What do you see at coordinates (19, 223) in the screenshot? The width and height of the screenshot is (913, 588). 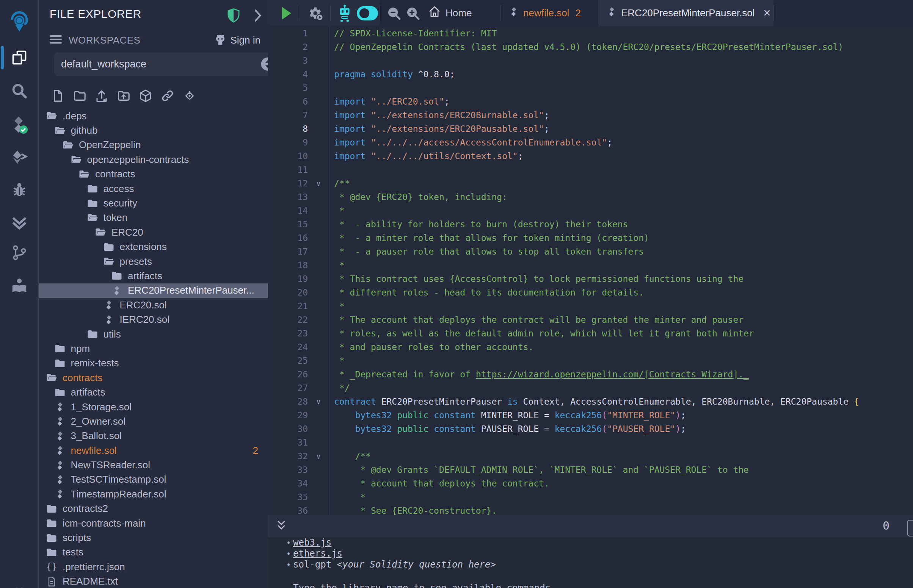 I see `unit-testing-icon` at bounding box center [19, 223].